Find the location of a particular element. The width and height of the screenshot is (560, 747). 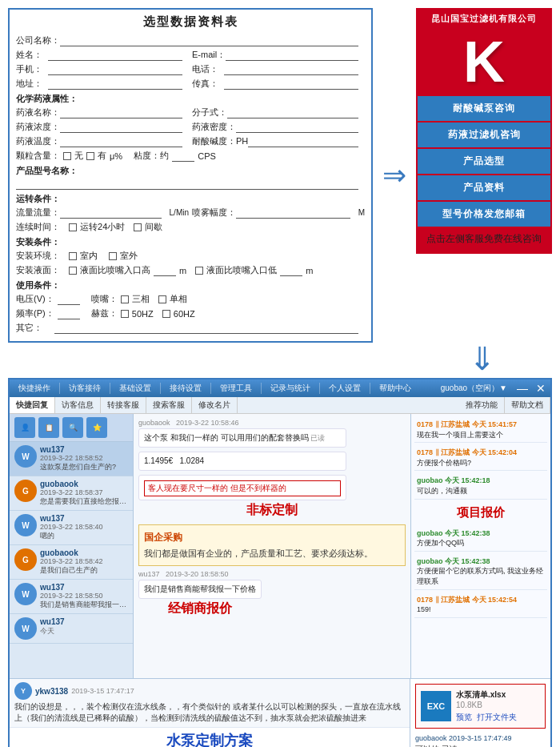

below-input is located at coordinates (291, 271).